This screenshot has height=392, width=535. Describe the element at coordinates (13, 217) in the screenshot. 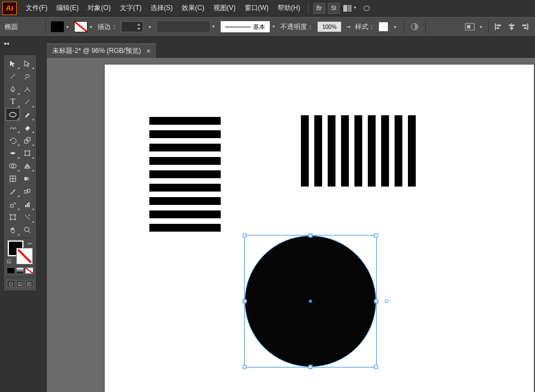

I see `artboard-tool` at that location.